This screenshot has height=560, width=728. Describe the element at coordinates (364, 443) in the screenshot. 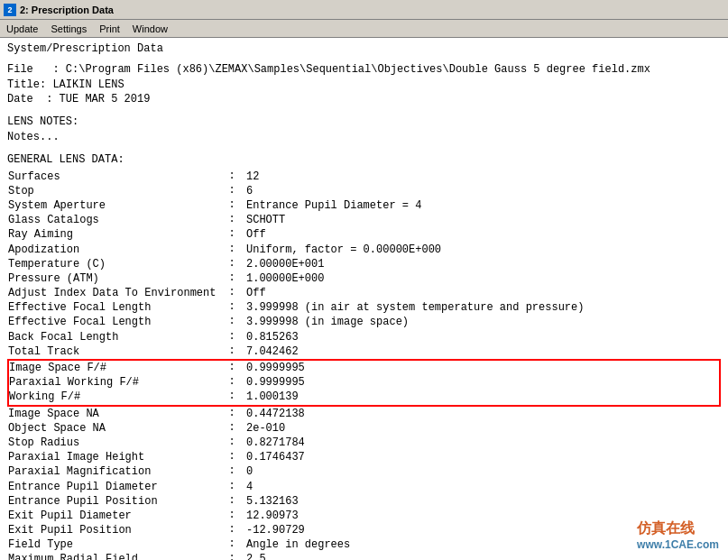

I see `table-row: Stop Radius:0.8271784` at that location.